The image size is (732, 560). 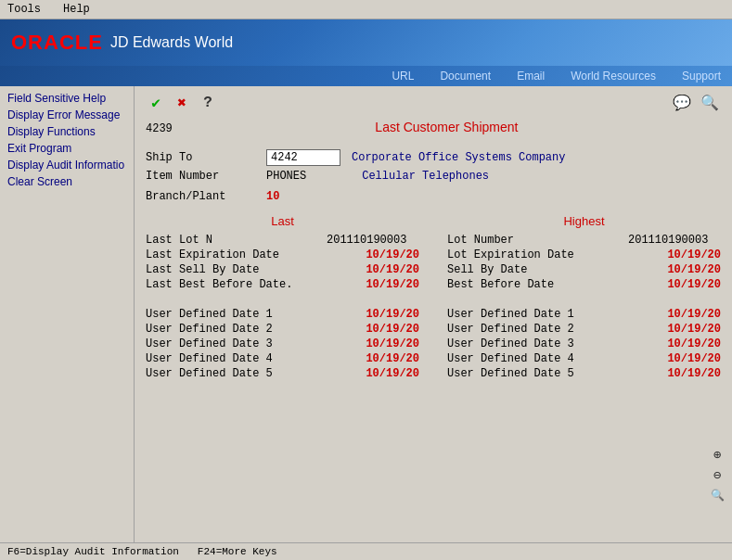 I want to click on menubar: Tools Help, so click(x=366, y=9).